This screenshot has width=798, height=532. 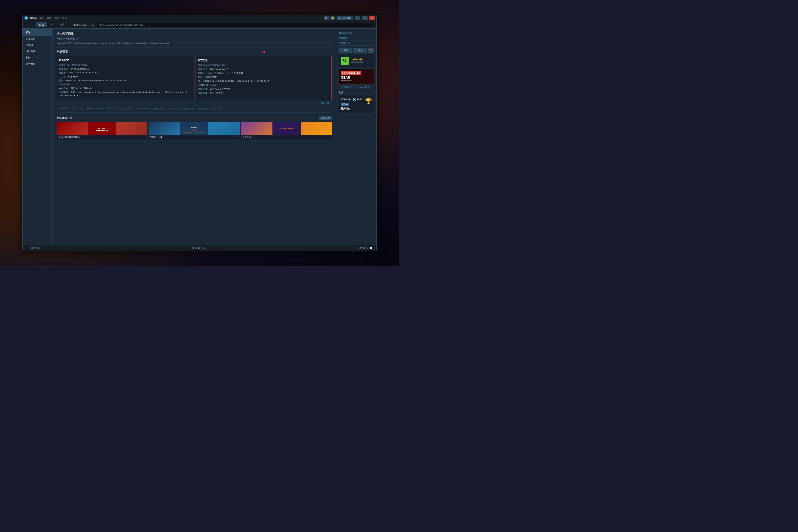 I want to click on left-sidebar: 精选 探索队列 愿望单 点数商店 新闻 统计数据, so click(x=37, y=136).